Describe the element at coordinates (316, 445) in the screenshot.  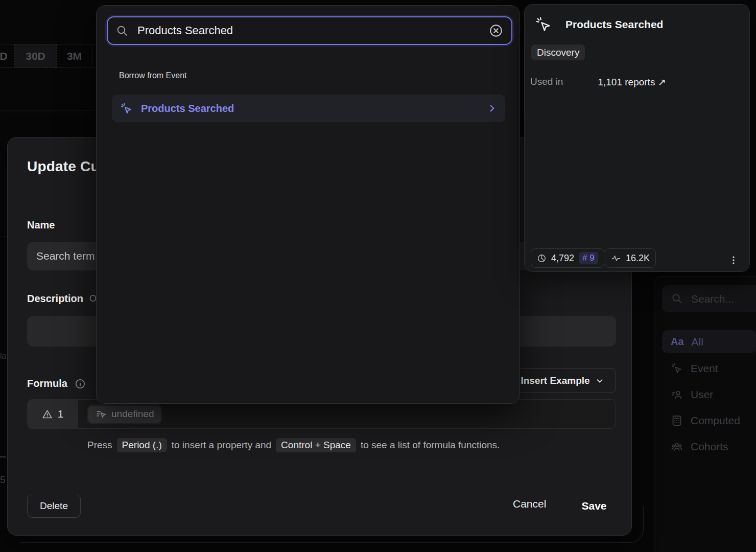
I see `keyboard-shortcut-ctrl-space: Control + Space` at that location.